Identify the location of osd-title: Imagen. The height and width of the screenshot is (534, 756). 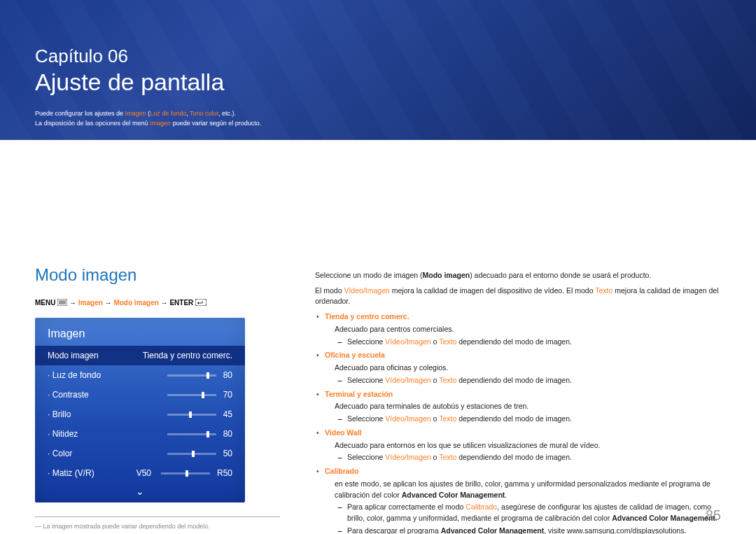
(140, 335).